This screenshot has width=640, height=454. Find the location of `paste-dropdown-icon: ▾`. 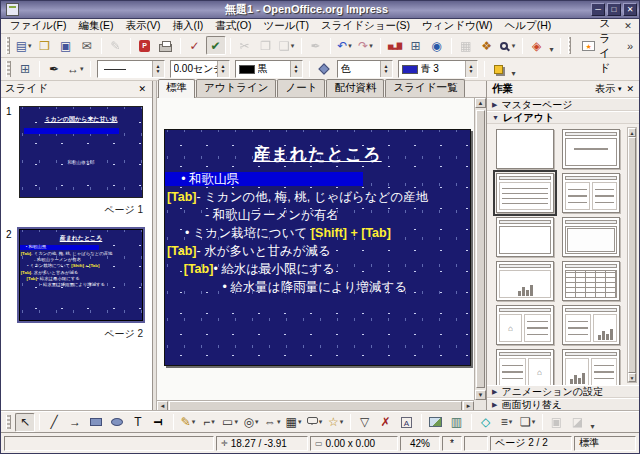

paste-dropdown-icon: ▾ is located at coordinates (293, 46).